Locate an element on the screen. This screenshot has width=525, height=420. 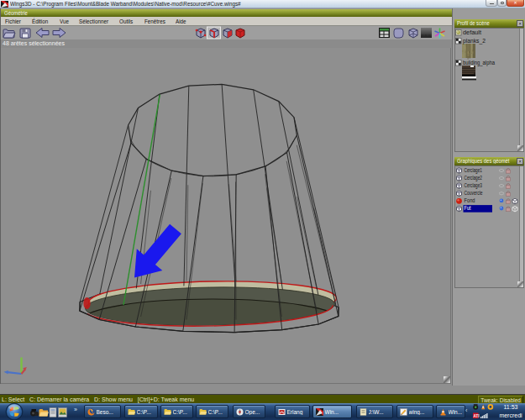
svg-text: Fut is located at coordinates (468, 208).